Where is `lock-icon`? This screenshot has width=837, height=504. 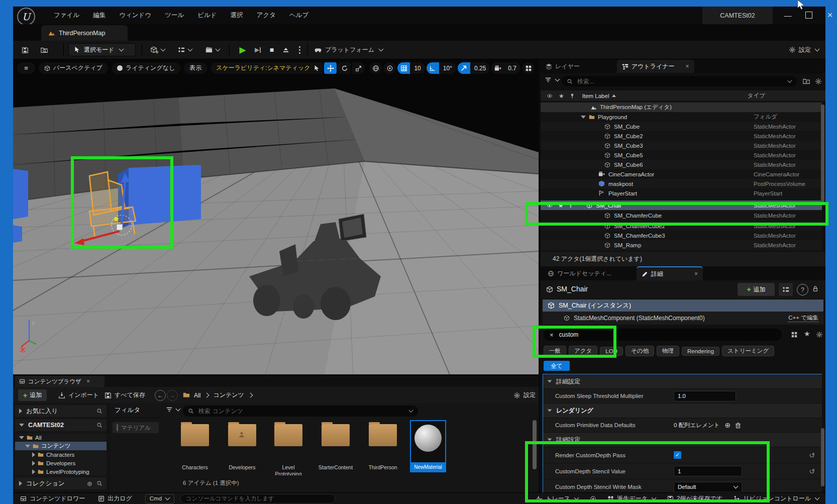
lock-icon is located at coordinates (815, 289).